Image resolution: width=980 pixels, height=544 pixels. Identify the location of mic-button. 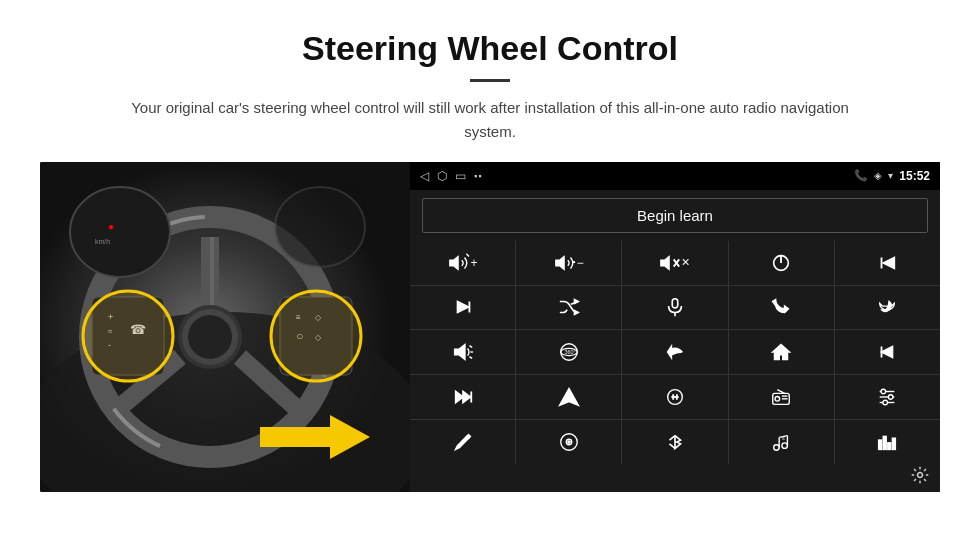
(674, 308).